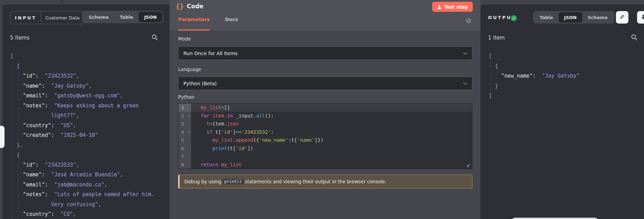  What do you see at coordinates (622, 17) in the screenshot?
I see `pencil-icon: ✎` at bounding box center [622, 17].